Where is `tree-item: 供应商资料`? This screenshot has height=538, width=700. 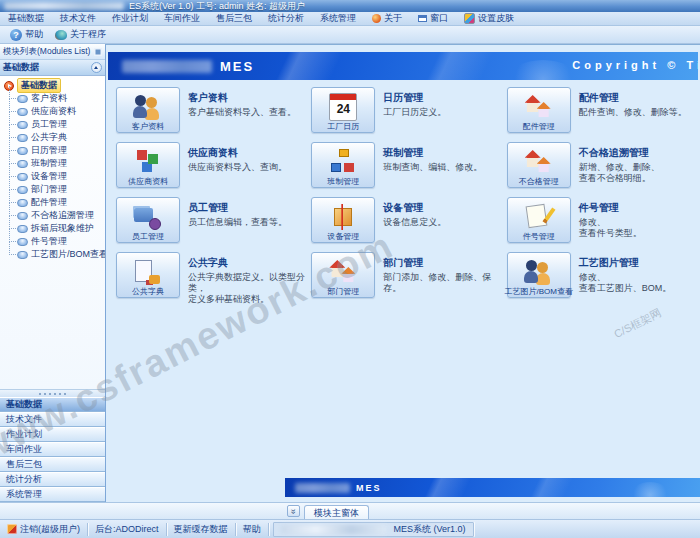 tree-item: 供应商资料 is located at coordinates (54, 112).